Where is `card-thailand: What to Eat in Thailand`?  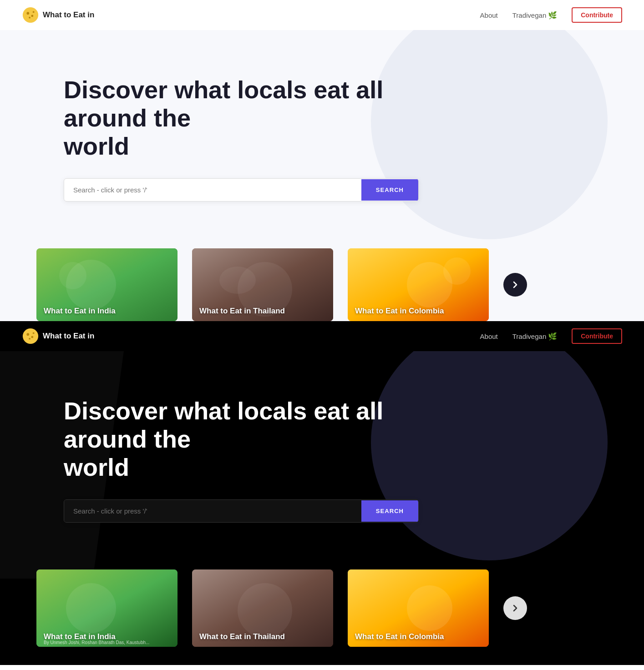 card-thailand: What to Eat in Thailand is located at coordinates (263, 285).